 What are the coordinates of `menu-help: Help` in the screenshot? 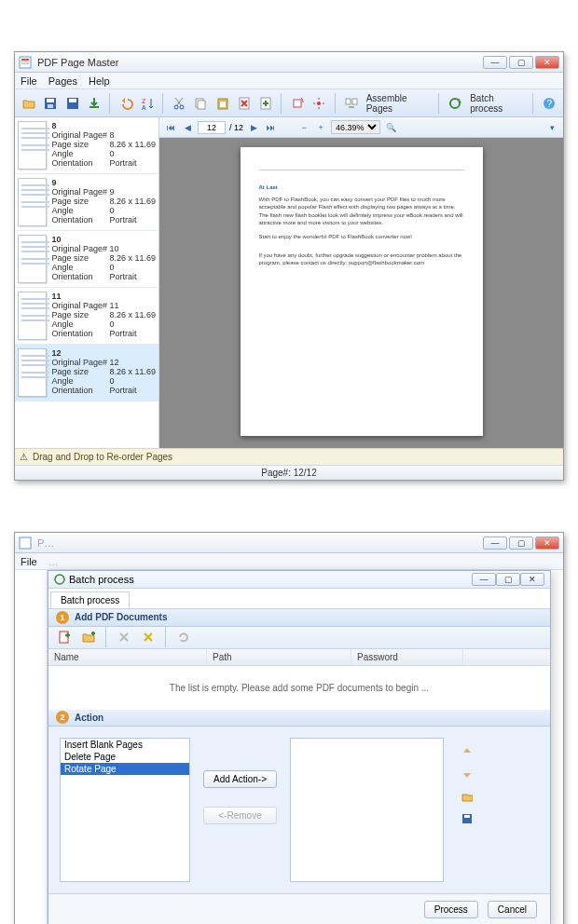 It's located at (99, 81).